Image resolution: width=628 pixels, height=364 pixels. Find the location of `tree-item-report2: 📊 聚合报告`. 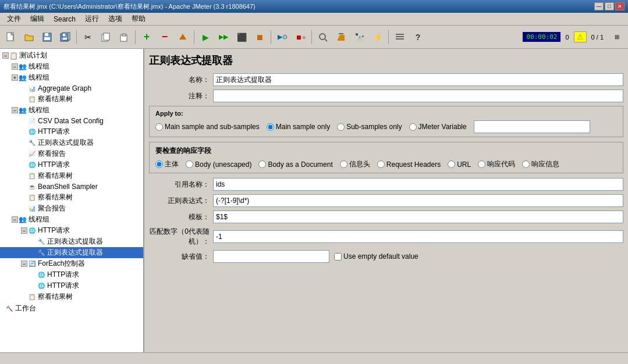

tree-item-report2: 📊 聚合报告 is located at coordinates (72, 208).